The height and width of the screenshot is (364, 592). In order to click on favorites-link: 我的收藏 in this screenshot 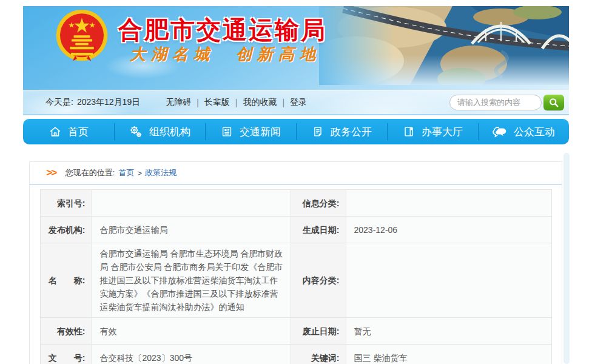, I will do `click(260, 103)`.